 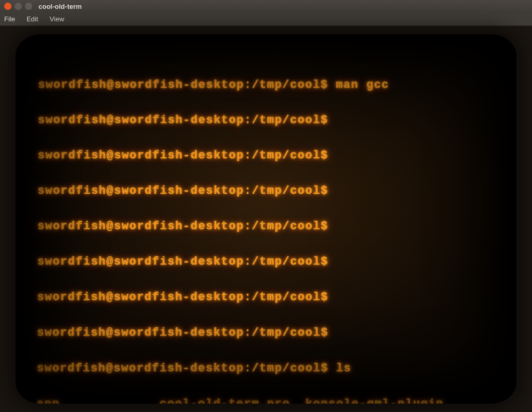 What do you see at coordinates (8, 6) in the screenshot?
I see `close-icon` at bounding box center [8, 6].